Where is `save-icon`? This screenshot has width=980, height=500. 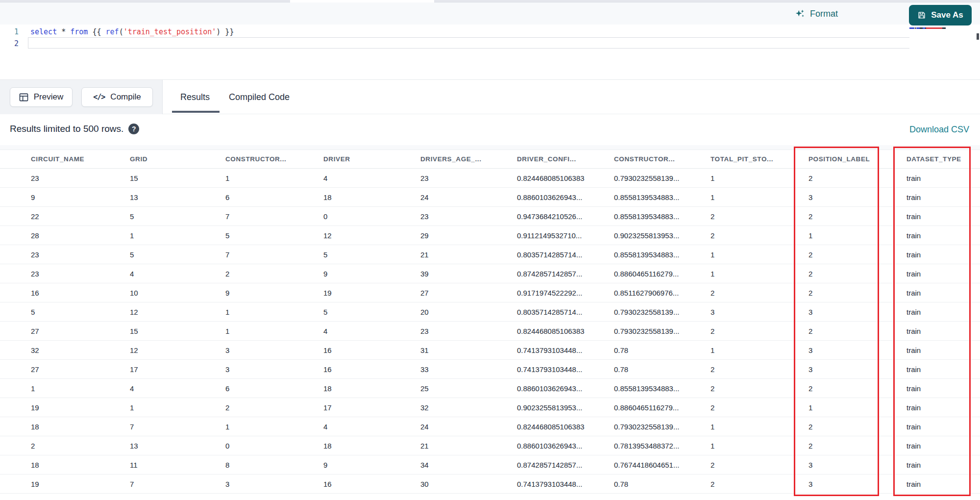
save-icon is located at coordinates (922, 15).